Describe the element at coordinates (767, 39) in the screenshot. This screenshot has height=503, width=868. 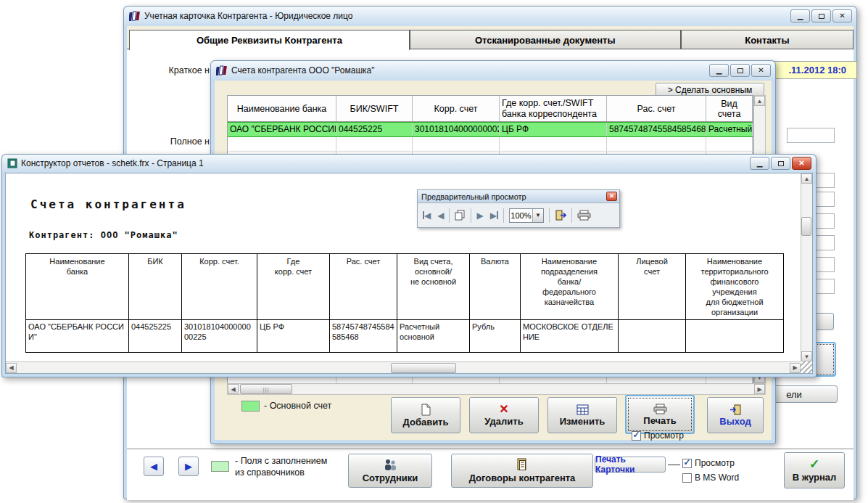
I see `tab-contacts: Контакты` at that location.